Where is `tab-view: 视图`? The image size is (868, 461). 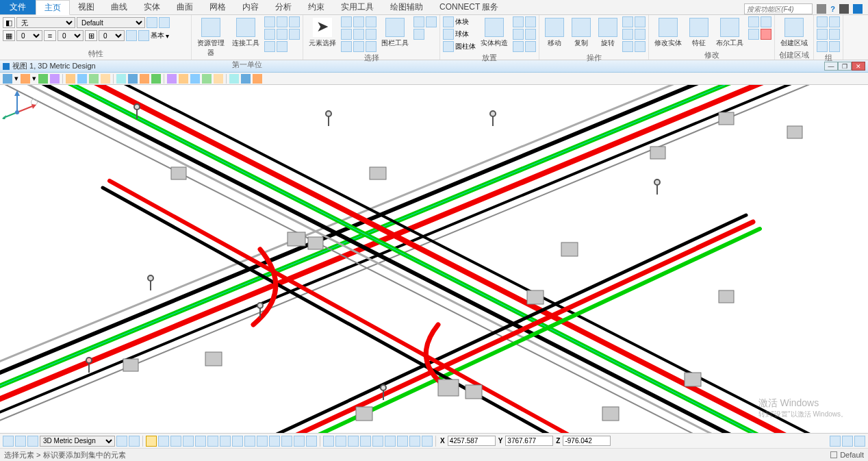
tab-view: 视图 is located at coordinates (86, 7).